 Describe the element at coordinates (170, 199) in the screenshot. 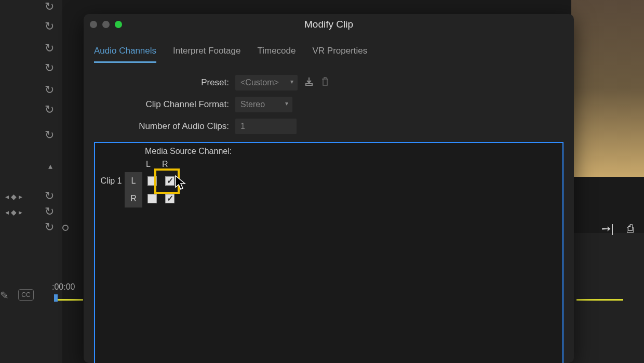

I see `checkbox-r-r` at that location.